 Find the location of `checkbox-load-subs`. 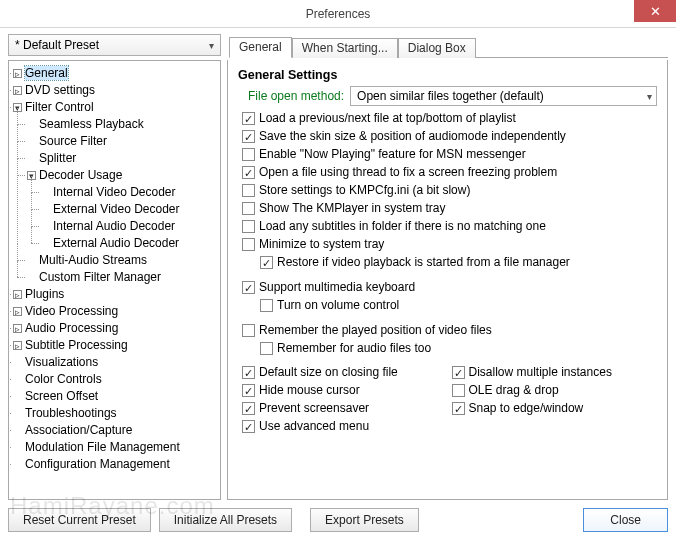

checkbox-load-subs is located at coordinates (248, 226).